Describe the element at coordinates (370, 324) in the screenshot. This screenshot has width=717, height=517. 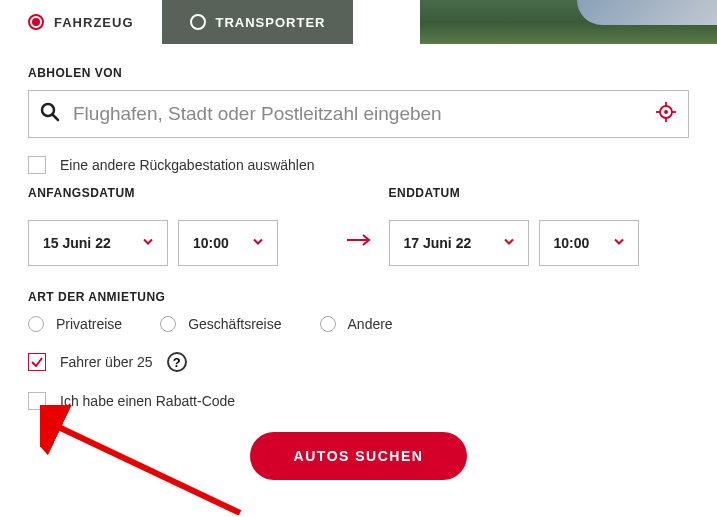
I see `radio-label: Andere` at that location.